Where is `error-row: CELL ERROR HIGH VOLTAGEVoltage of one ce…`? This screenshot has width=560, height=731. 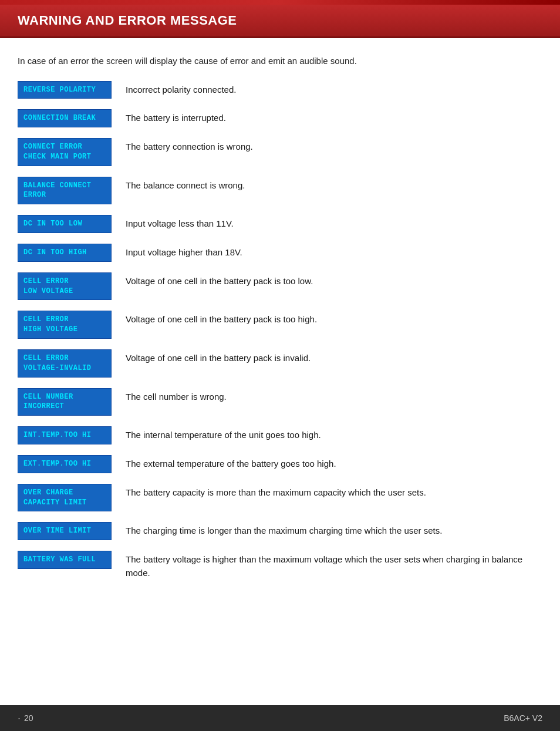
error-row: CELL ERROR HIGH VOLTAGEVoltage of one ce… is located at coordinates (280, 325).